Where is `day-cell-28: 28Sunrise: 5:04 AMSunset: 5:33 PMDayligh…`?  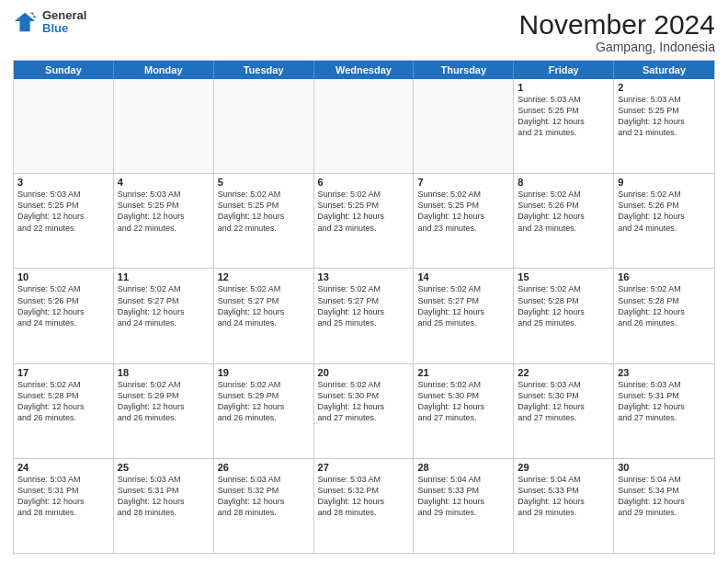 day-cell-28: 28Sunrise: 5:04 AMSunset: 5:33 PMDayligh… is located at coordinates (463, 506).